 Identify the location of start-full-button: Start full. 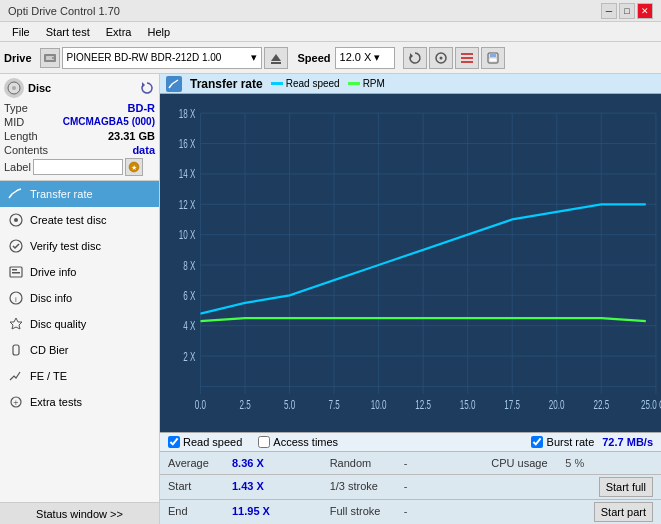
(626, 487).